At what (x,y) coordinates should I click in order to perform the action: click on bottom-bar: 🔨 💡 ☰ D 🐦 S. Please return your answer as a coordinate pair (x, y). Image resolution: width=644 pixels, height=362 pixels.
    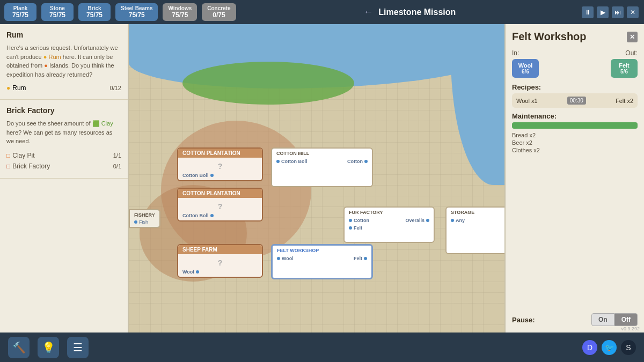
    Looking at the image, I should click on (322, 348).